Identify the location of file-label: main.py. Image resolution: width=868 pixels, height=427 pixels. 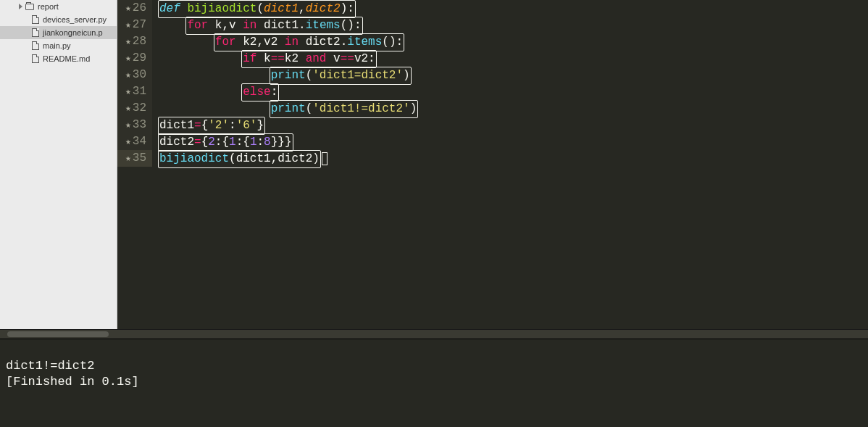
(57, 46).